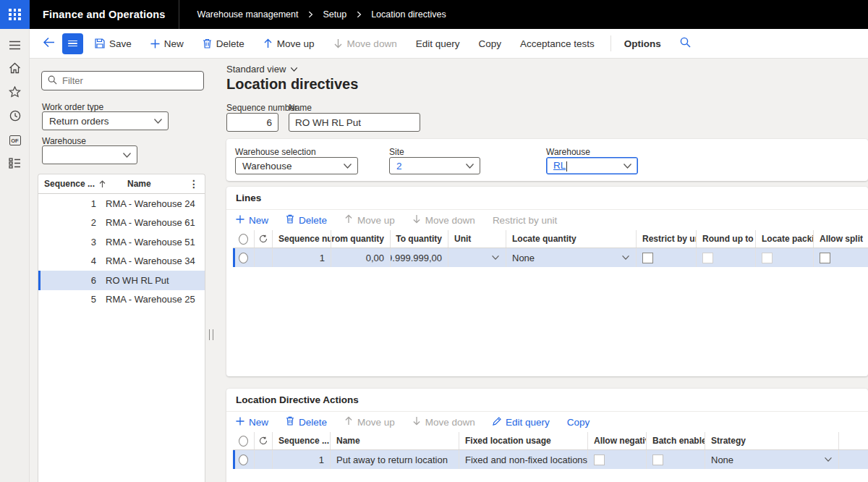 The image size is (868, 482). What do you see at coordinates (122, 242) in the screenshot?
I see `list-item: 3 RMA - Warehouse 51` at bounding box center [122, 242].